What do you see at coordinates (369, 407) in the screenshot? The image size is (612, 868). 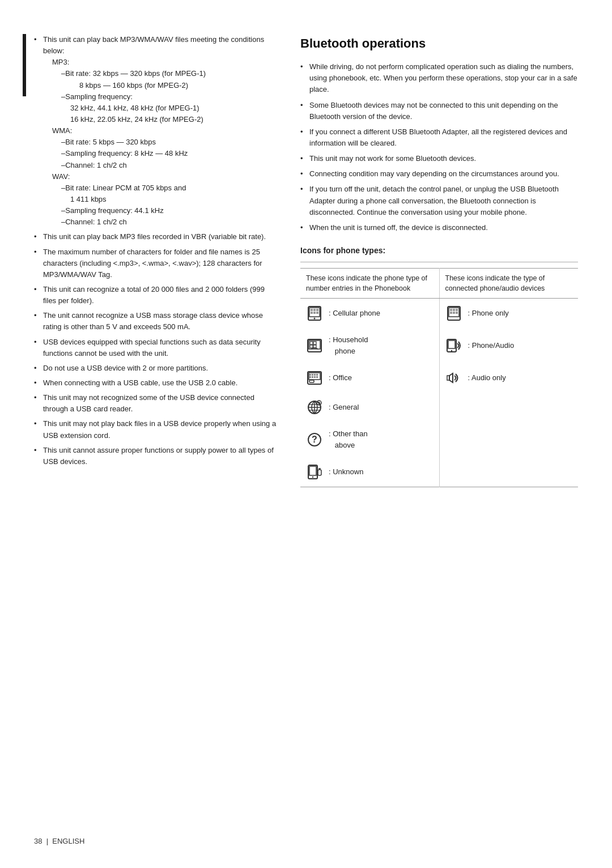 I see `icon-row-general: : General` at bounding box center [369, 407].